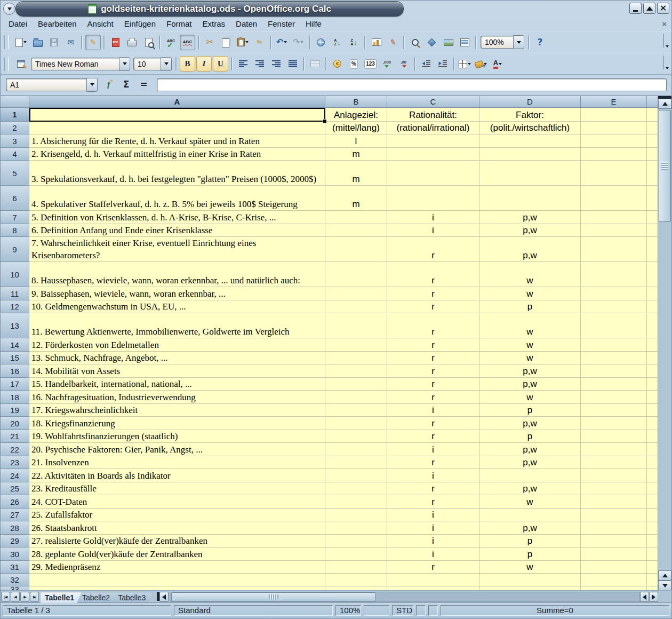 The height and width of the screenshot is (619, 672). What do you see at coordinates (15, 274) in the screenshot?
I see `row-header-10: 10` at bounding box center [15, 274].